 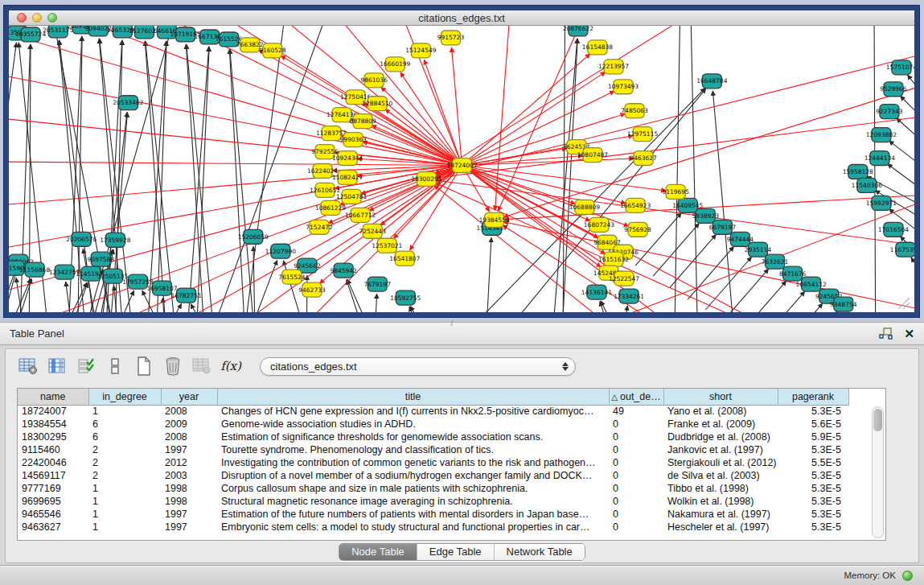 What do you see at coordinates (189, 463) in the screenshot?
I see `table-cell: 2012` at bounding box center [189, 463].